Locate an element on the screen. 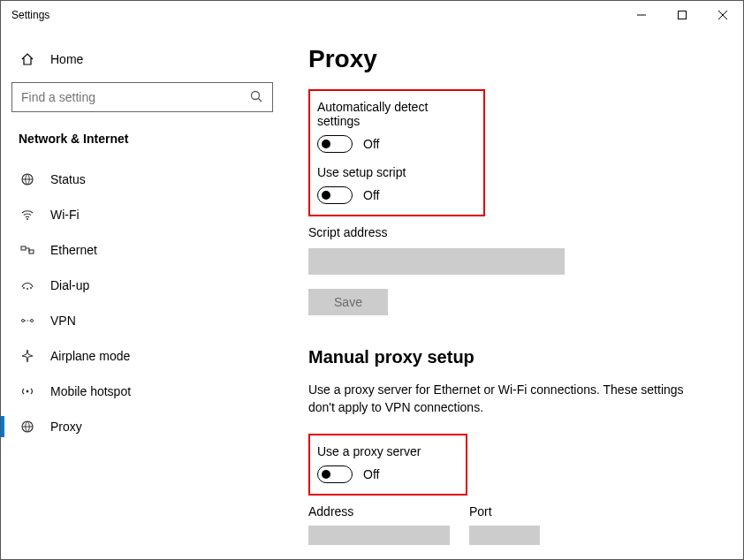 This screenshot has width=744, height=560. auto-detect-toggle is located at coordinates (335, 144).